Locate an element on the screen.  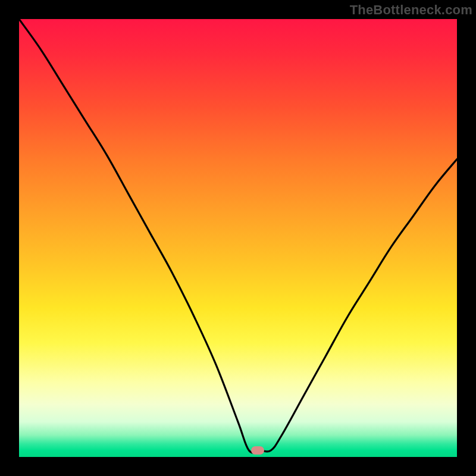
bottleneck-marker is located at coordinates (258, 450).